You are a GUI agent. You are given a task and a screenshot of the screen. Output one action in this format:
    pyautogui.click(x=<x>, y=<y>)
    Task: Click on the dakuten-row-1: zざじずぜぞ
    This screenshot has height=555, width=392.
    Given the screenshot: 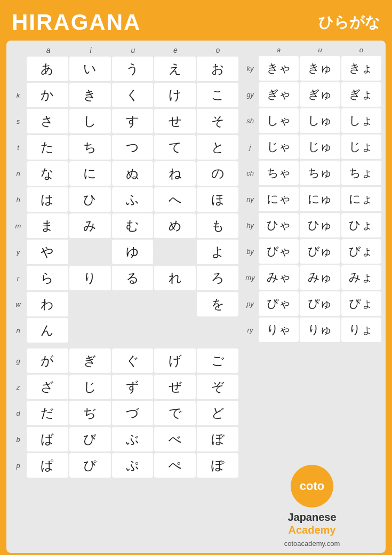 What is the action you would take?
    pyautogui.click(x=125, y=387)
    